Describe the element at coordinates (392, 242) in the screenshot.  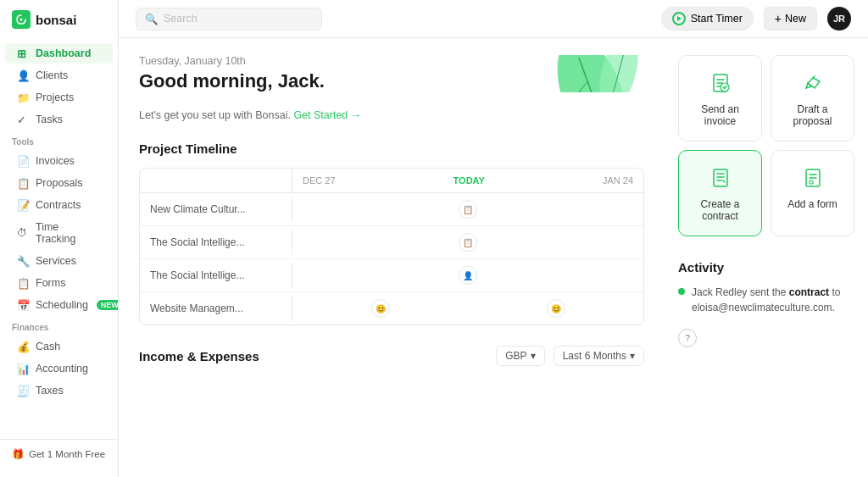
I see `table-row: The Social Intellige... 📋` at that location.